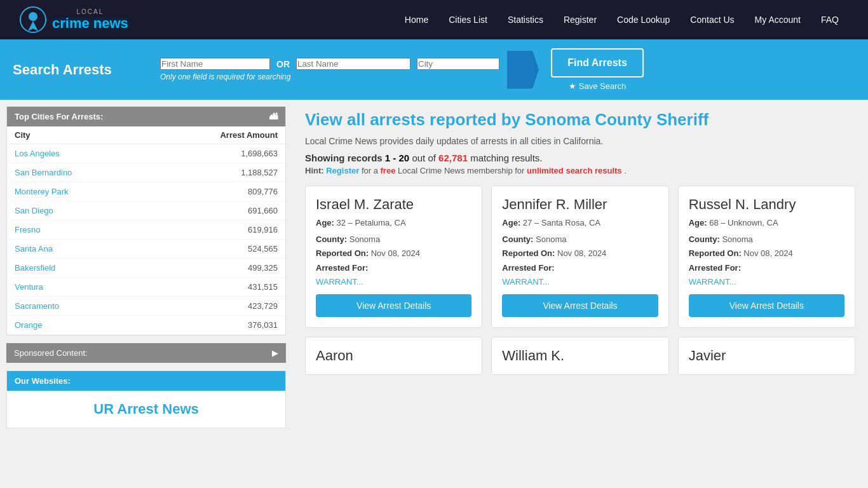  What do you see at coordinates (597, 63) in the screenshot?
I see `find-arrests-button: Find Arrests` at bounding box center [597, 63].